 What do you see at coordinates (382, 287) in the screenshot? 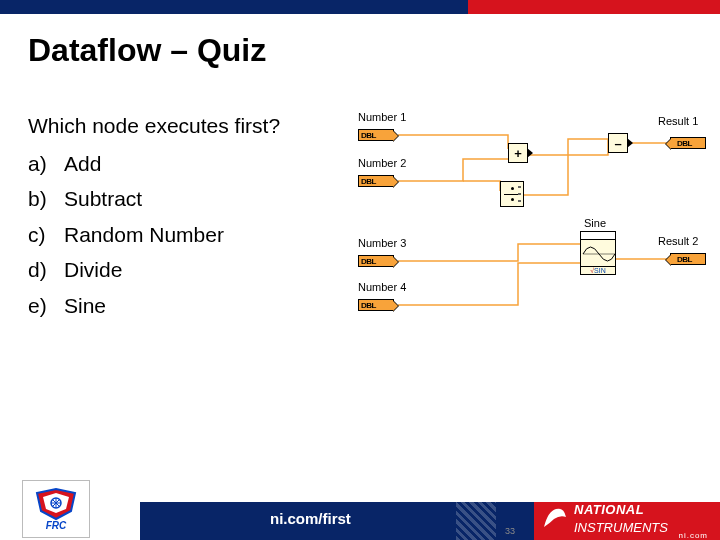
I see `input-label: Number 4` at bounding box center [382, 287].